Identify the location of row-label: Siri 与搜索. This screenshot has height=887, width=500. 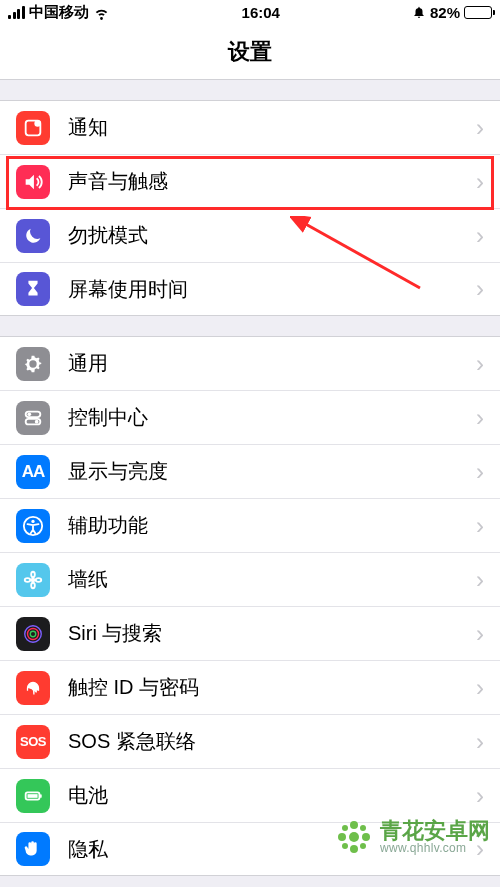
(272, 634).